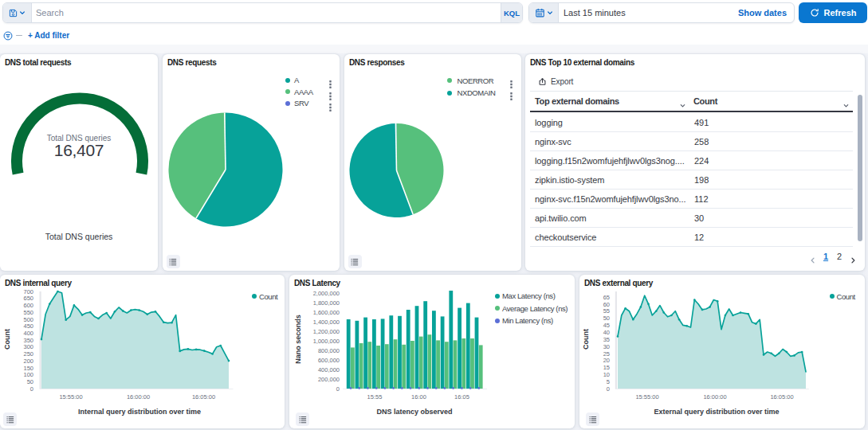 The width and height of the screenshot is (868, 430). I want to click on svg-text: 20, so click(607, 360).